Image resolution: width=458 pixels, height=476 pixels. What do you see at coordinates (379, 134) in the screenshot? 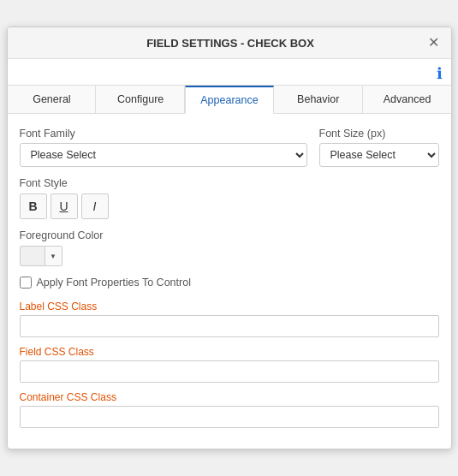
I see `font-size-label: Font Size (px)` at bounding box center [379, 134].